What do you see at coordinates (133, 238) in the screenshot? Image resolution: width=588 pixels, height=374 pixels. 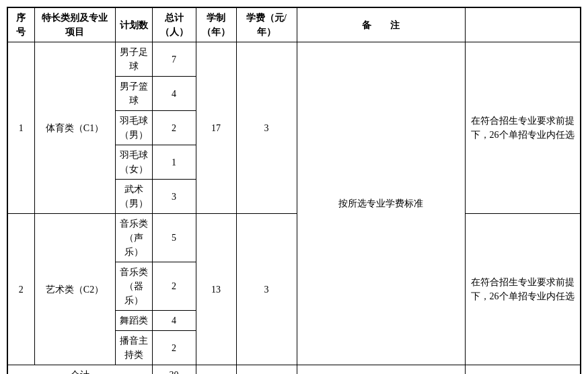 I see `subject-cell: 音乐类（声乐）` at bounding box center [133, 238].